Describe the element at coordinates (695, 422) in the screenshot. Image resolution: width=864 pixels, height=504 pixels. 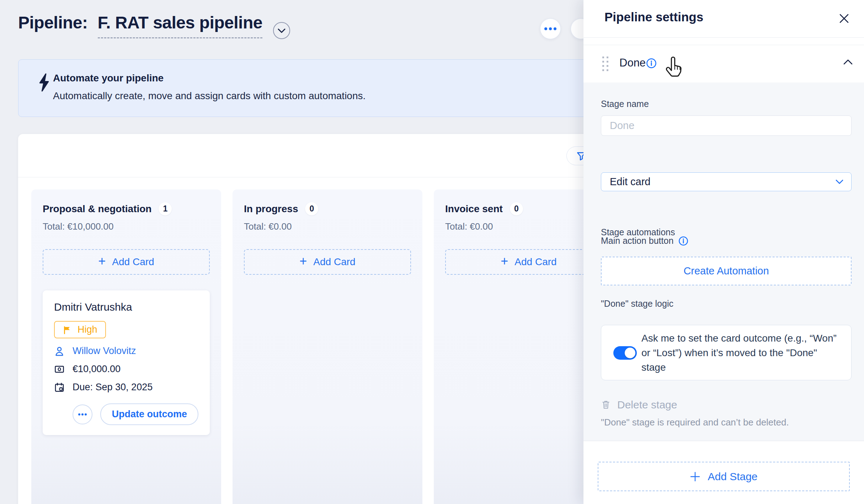
I see `delete-stage-note: "Done" stage is required and can’t be de…` at that location.